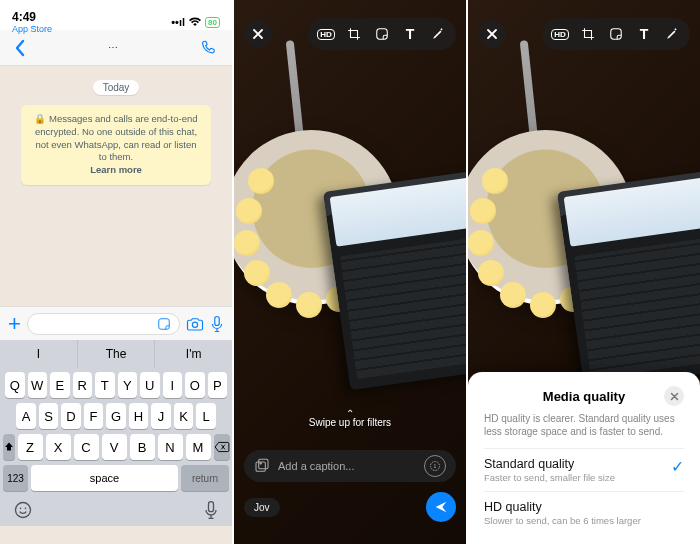 Image resolution: width=700 pixels, height=544 pixels. I want to click on date-pill: Today, so click(116, 88).